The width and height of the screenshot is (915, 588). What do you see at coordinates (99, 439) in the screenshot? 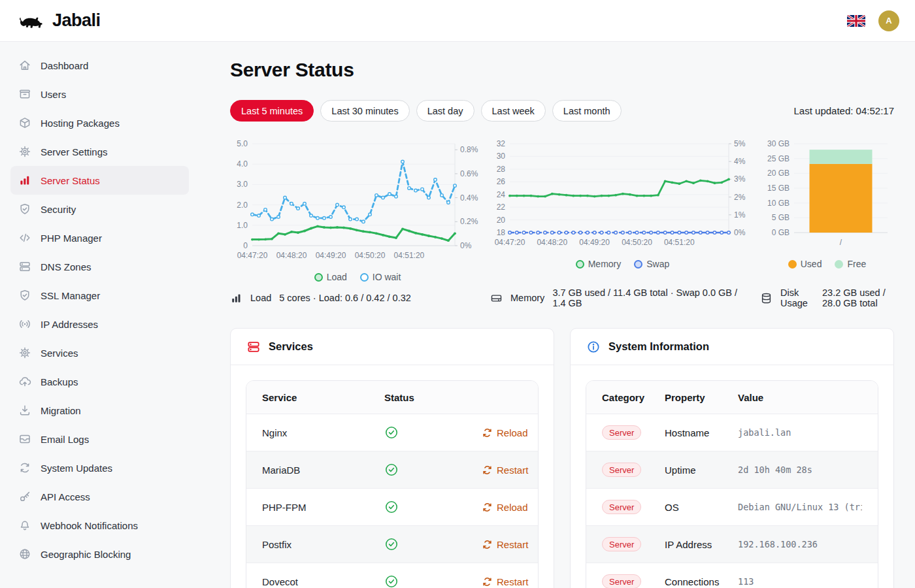
I see `sidebar-item-email-logs: Email Logs` at bounding box center [99, 439].